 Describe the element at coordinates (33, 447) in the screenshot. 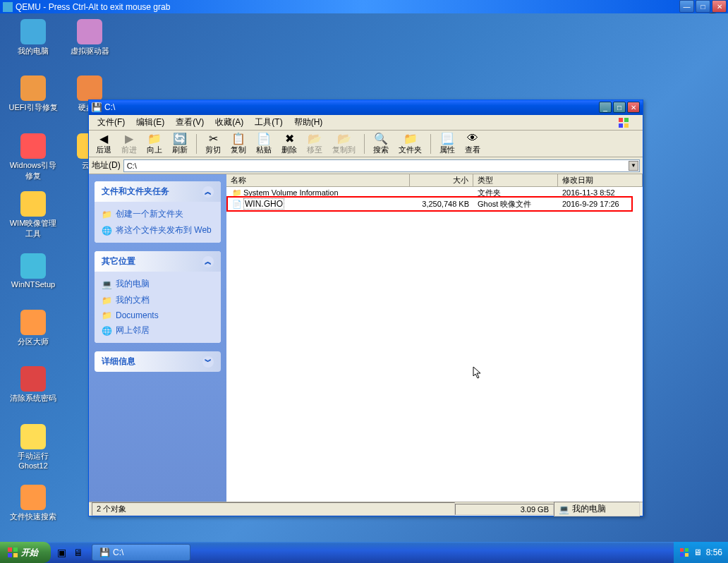

I see `desktop-icon: 手动运行Ghost12` at that location.